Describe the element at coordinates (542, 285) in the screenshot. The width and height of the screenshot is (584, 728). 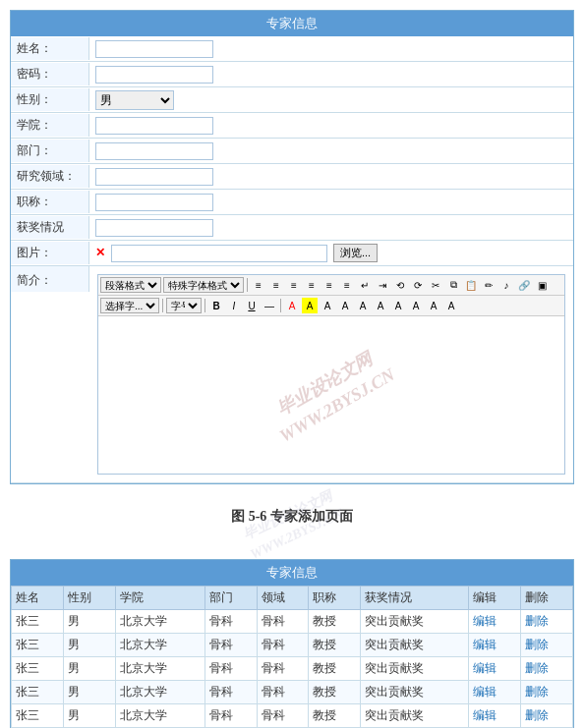
I see `image-btn: ▣` at that location.